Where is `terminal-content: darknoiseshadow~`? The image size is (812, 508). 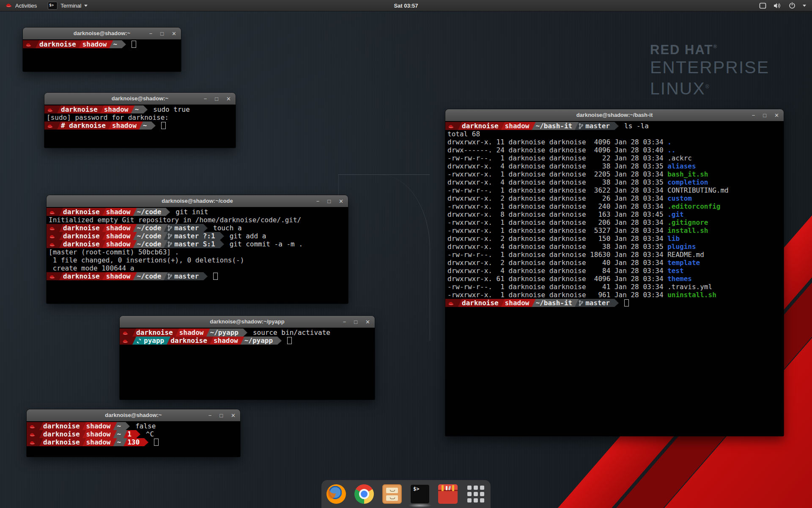 terminal-content: darknoiseshadow~ is located at coordinates (102, 55).